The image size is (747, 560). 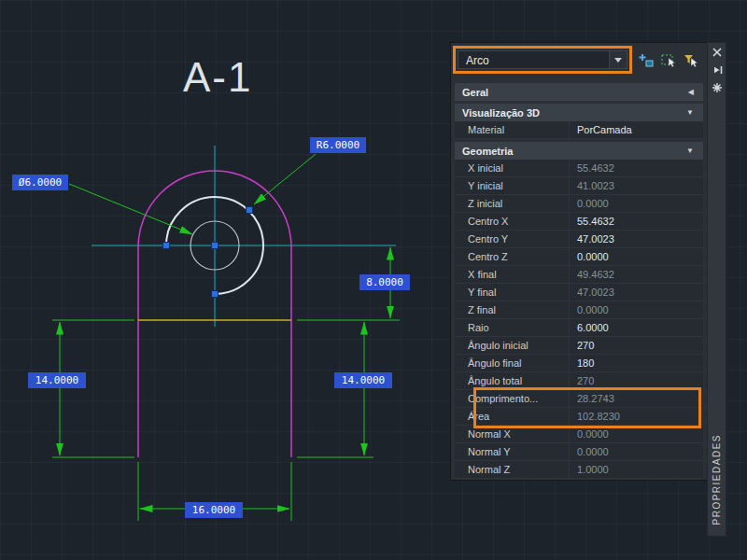 What do you see at coordinates (166, 246) in the screenshot?
I see `grip-arc-end` at bounding box center [166, 246].